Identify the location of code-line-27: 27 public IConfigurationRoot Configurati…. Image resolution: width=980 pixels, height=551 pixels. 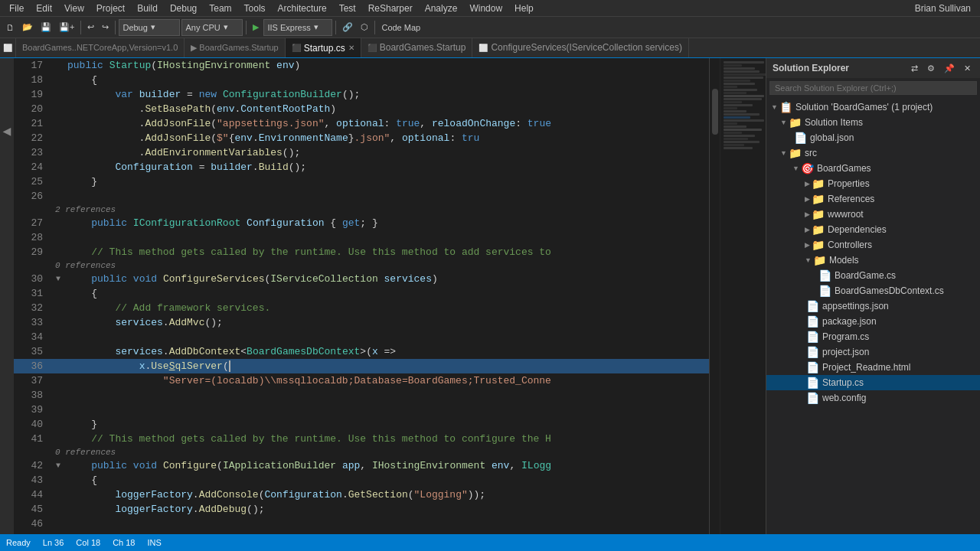
(361, 223).